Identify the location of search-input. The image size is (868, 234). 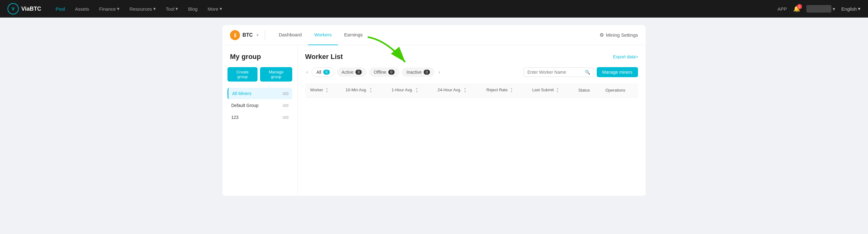
(555, 72).